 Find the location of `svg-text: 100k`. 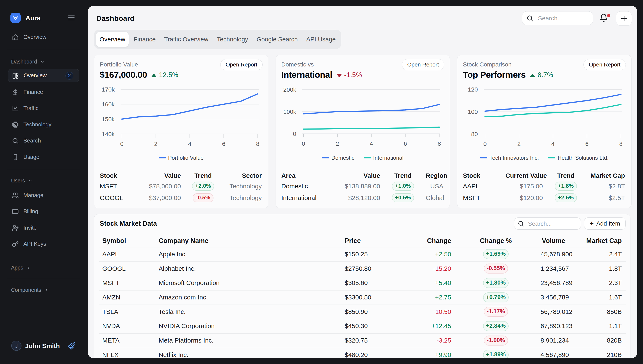

svg-text: 100k is located at coordinates (290, 112).